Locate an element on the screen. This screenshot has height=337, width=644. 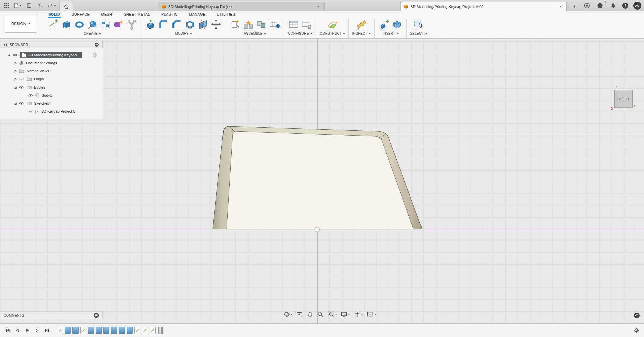
document-tab: 3D Modelling/Printing Keycap Project × is located at coordinates (241, 6).